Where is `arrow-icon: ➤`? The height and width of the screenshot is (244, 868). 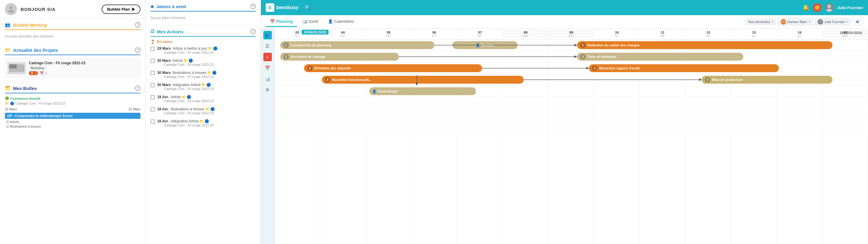
arrow-icon: ➤ is located at coordinates (133, 9).